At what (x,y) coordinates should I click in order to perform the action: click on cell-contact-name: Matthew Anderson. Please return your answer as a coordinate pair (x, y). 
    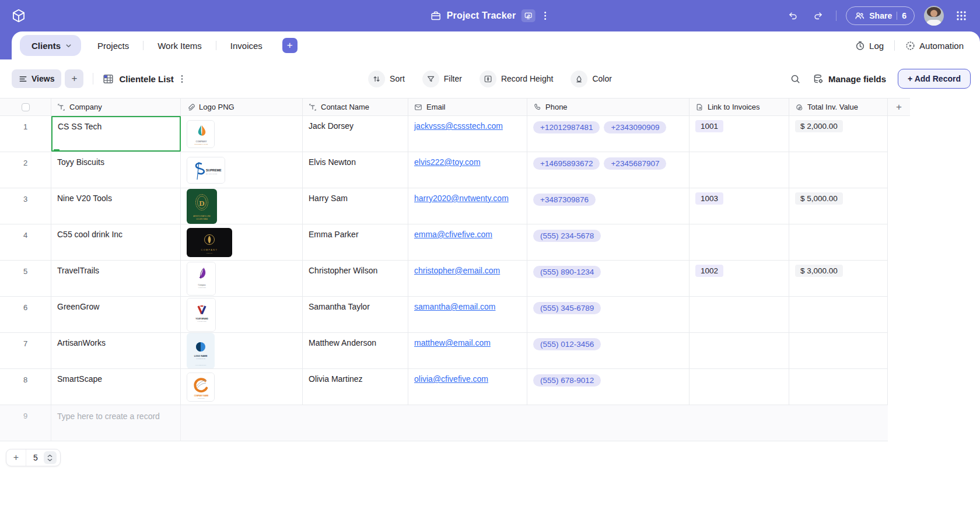
    Looking at the image, I should click on (356, 351).